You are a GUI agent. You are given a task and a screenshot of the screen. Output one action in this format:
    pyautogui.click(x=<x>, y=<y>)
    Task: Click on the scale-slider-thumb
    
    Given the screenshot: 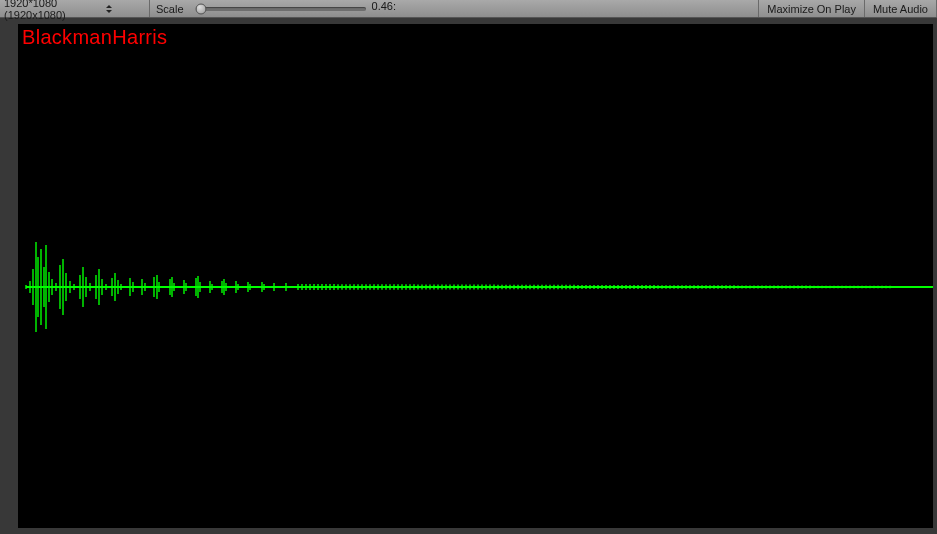 What is the action you would take?
    pyautogui.click(x=200, y=8)
    